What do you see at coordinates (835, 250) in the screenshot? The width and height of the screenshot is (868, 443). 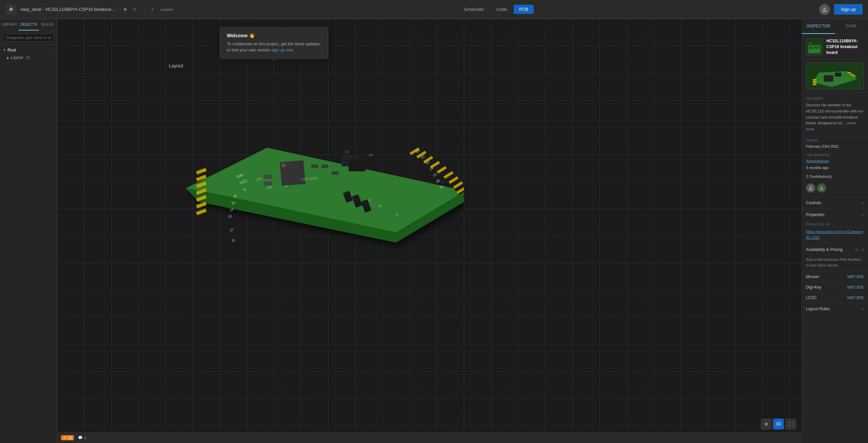 I see `availability-header: Availability & Pricing ↻ ∧` at bounding box center [835, 250].